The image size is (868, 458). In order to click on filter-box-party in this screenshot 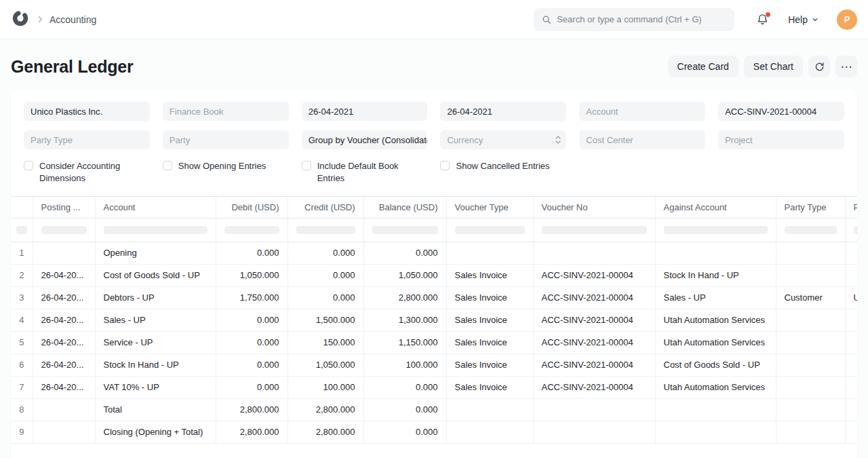, I will do `click(856, 230)`.